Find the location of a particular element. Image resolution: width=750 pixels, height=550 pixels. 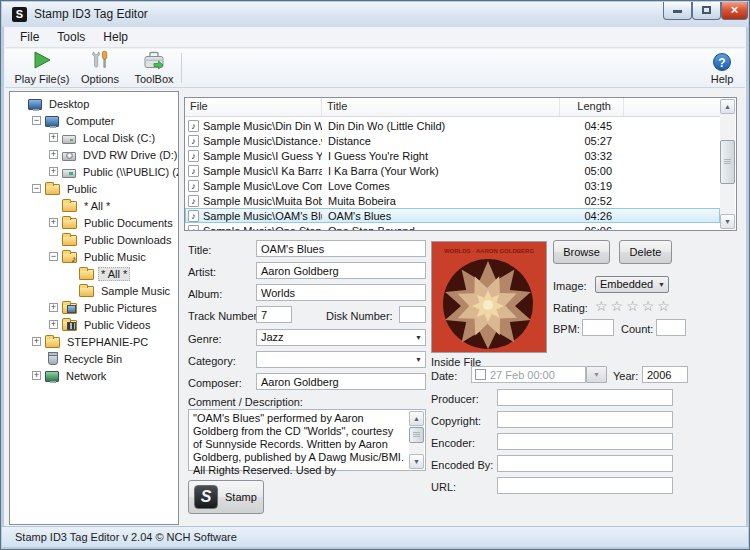

file-row: ♪Sample Music\One Step B...One Step Beyo… is located at coordinates (452, 227).